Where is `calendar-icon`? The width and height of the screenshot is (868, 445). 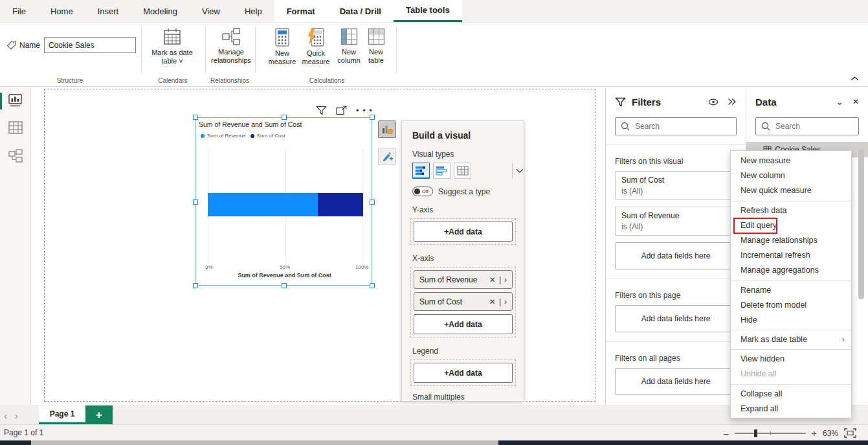 calendar-icon is located at coordinates (172, 37).